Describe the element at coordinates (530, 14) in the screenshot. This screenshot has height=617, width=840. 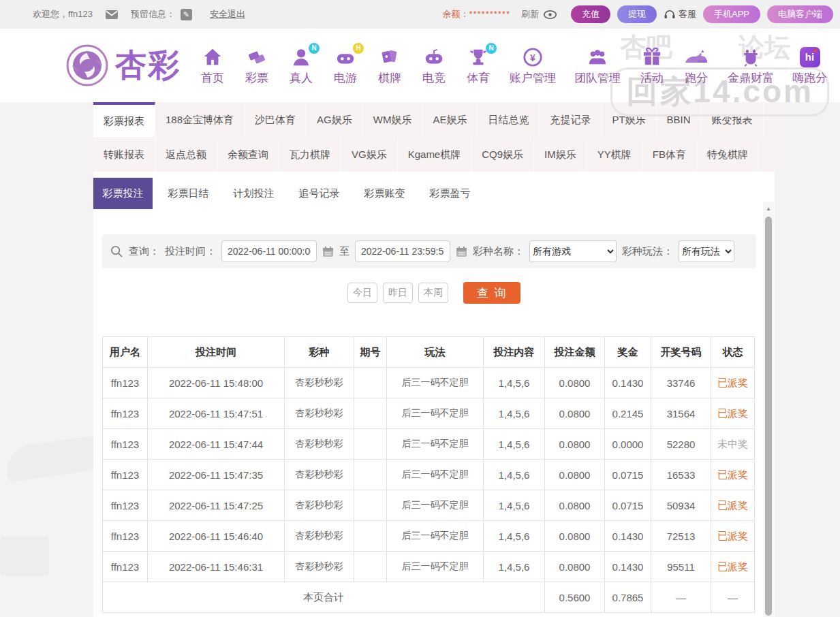
I see `refresh-label: 刷新` at that location.